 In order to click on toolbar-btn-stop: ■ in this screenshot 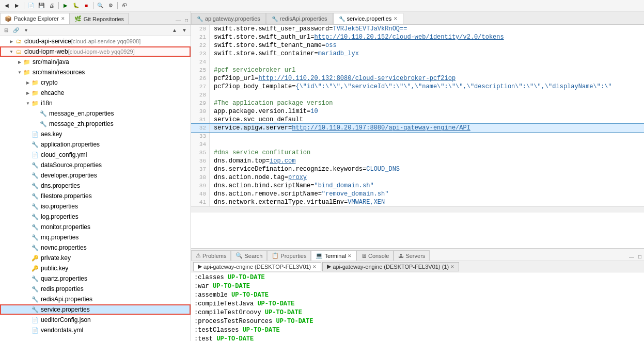, I will do `click(86, 6)`.